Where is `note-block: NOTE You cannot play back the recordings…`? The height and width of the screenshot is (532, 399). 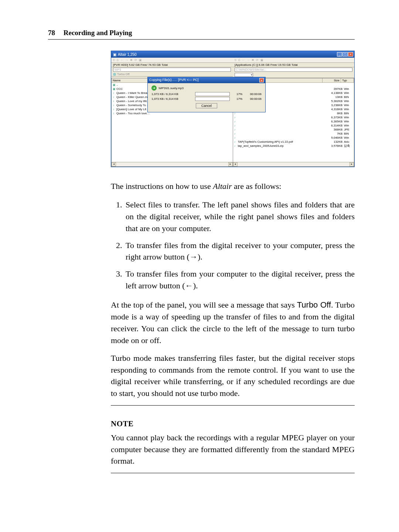
note-block: NOTE You cannot play back the recordings… is located at coordinates (233, 439).